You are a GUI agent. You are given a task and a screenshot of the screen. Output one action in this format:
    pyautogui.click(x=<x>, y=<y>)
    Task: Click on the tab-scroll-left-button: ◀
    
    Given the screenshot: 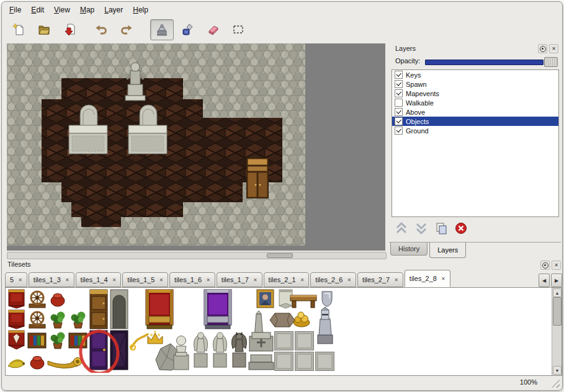 What is the action you would take?
    pyautogui.click(x=544, y=280)
    